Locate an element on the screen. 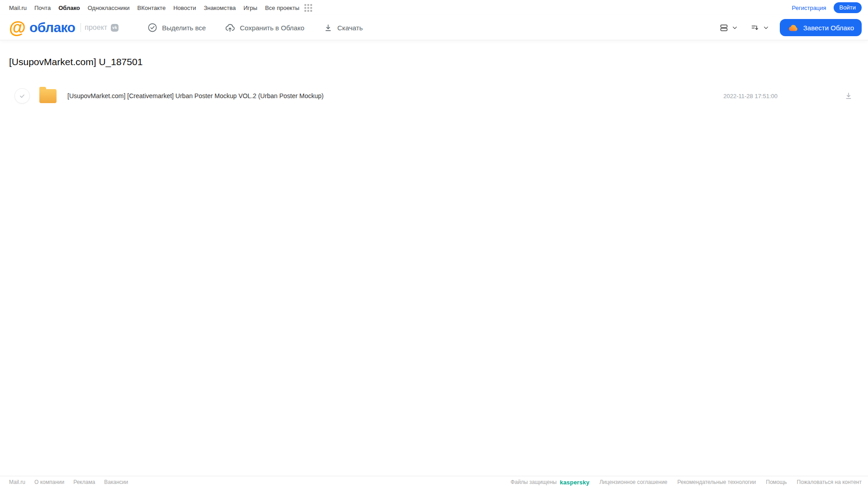  row-download-icon is located at coordinates (849, 96).